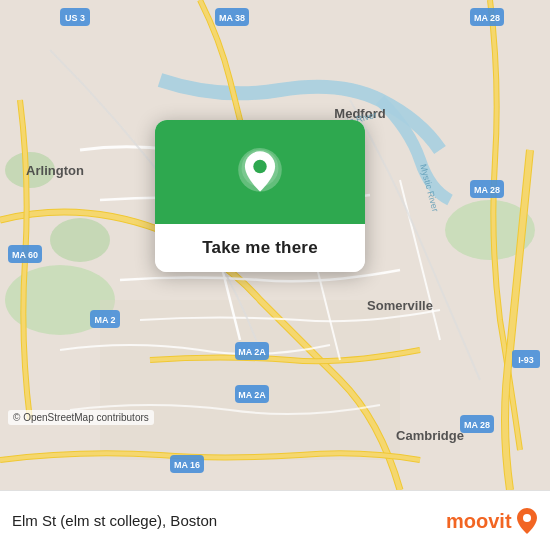 The height and width of the screenshot is (550, 550). Describe the element at coordinates (260, 248) in the screenshot. I see `take-me-there-button: Take me there` at that location.